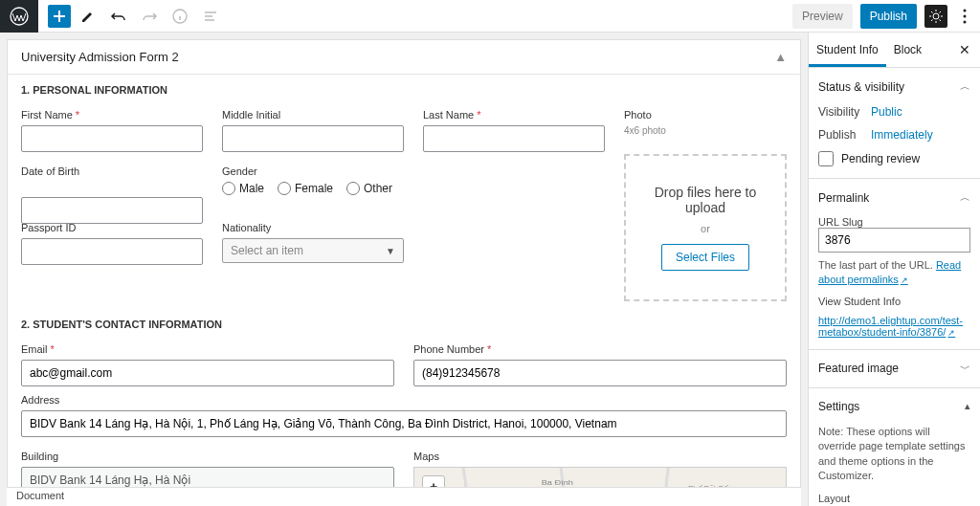  I want to click on footer-breadcrumb: Document, so click(404, 496).